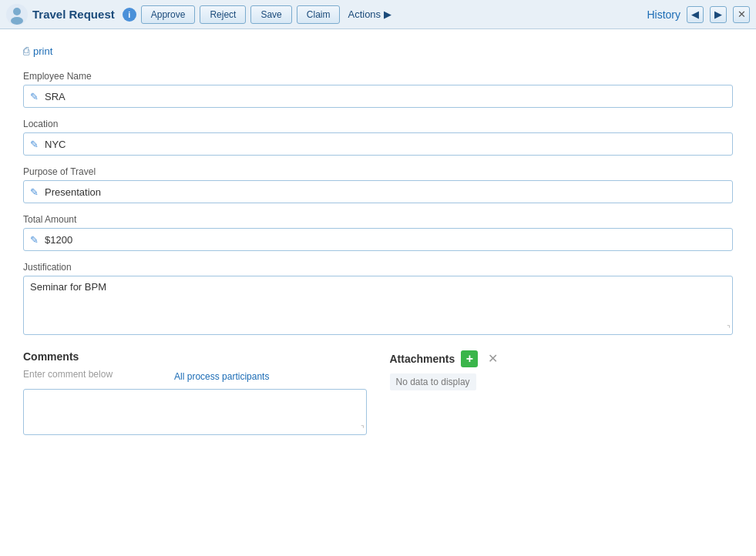  Describe the element at coordinates (364, 14) in the screenshot. I see `actions-label: Actions` at that location.